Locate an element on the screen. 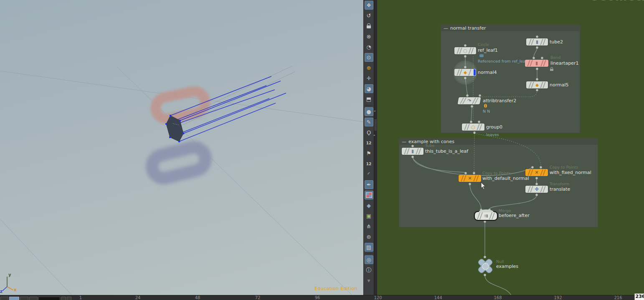 The width and height of the screenshot is (644, 300). node-name: ref_leaf1 is located at coordinates (488, 50).